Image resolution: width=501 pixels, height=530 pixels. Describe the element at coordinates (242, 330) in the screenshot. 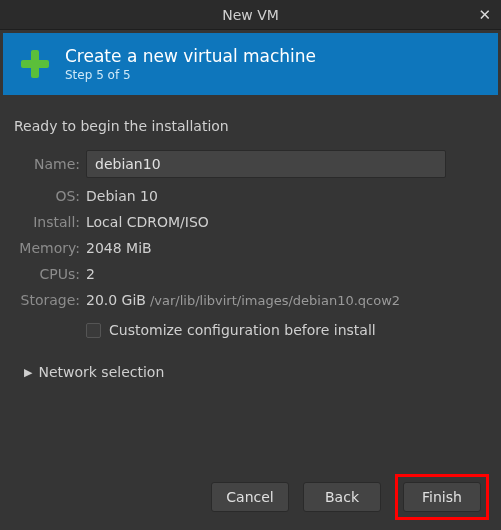

I see `customize-label: Customize configuration before install` at that location.